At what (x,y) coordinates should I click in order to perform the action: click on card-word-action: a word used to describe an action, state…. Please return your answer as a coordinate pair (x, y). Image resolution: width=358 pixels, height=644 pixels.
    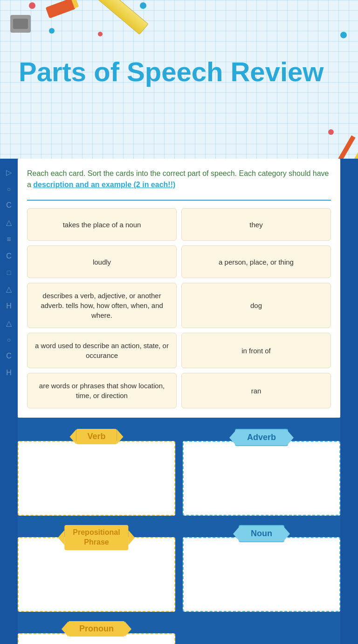
    Looking at the image, I should click on (102, 350).